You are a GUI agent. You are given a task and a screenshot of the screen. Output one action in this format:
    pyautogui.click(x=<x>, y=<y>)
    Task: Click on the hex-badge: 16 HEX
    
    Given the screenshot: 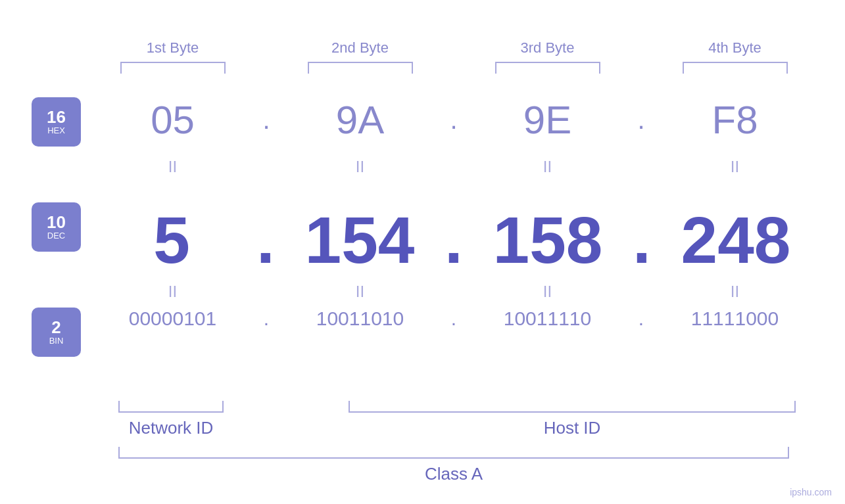 What is the action you would take?
    pyautogui.click(x=57, y=122)
    